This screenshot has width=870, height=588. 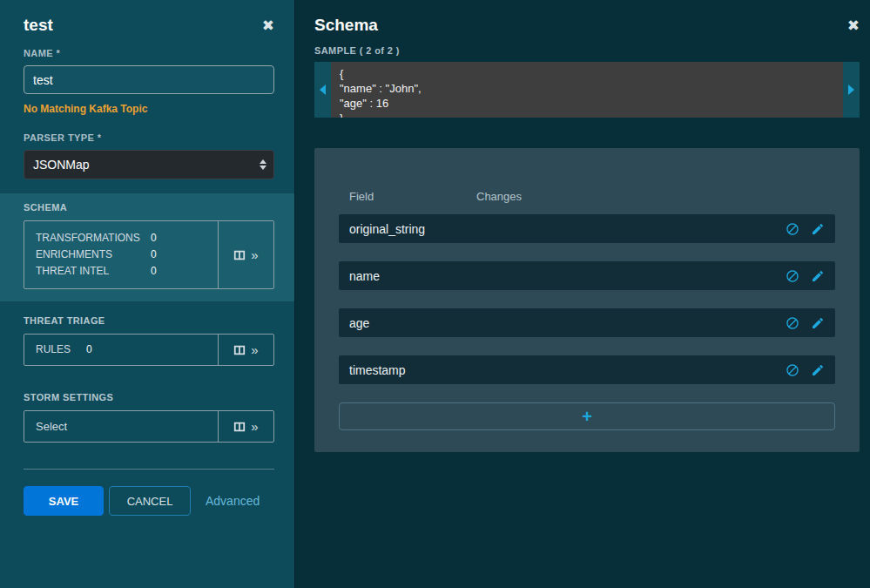 What do you see at coordinates (233, 501) in the screenshot?
I see `advanced-link: Advanced` at bounding box center [233, 501].